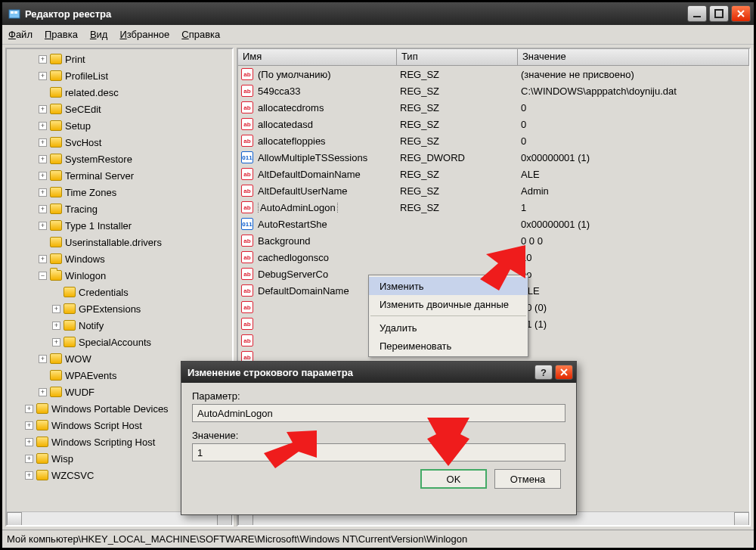 This screenshot has width=756, height=550. I want to click on dialog-titlebar: Изменение строкового параметра ?, so click(379, 372).